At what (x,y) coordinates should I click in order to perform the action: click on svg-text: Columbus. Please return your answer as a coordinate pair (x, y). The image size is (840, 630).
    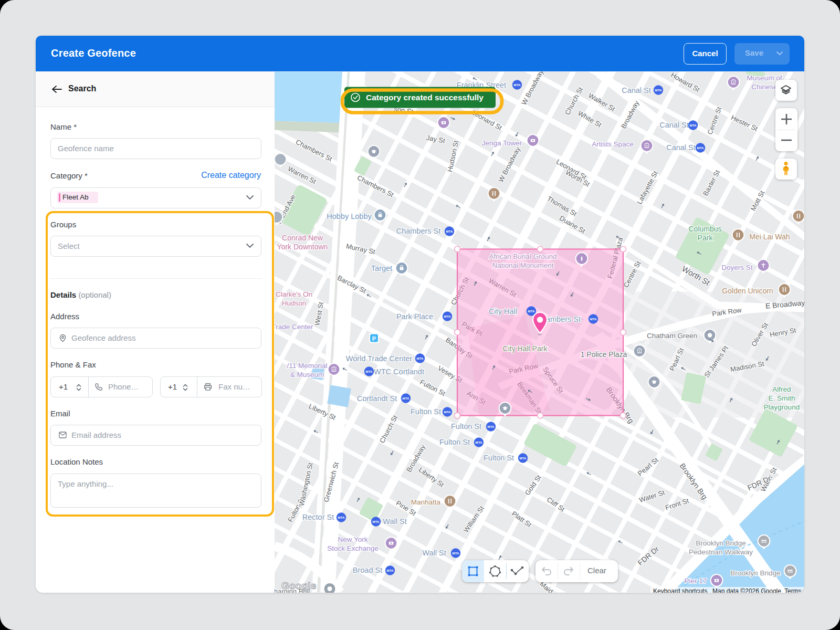
    Looking at the image, I should click on (705, 229).